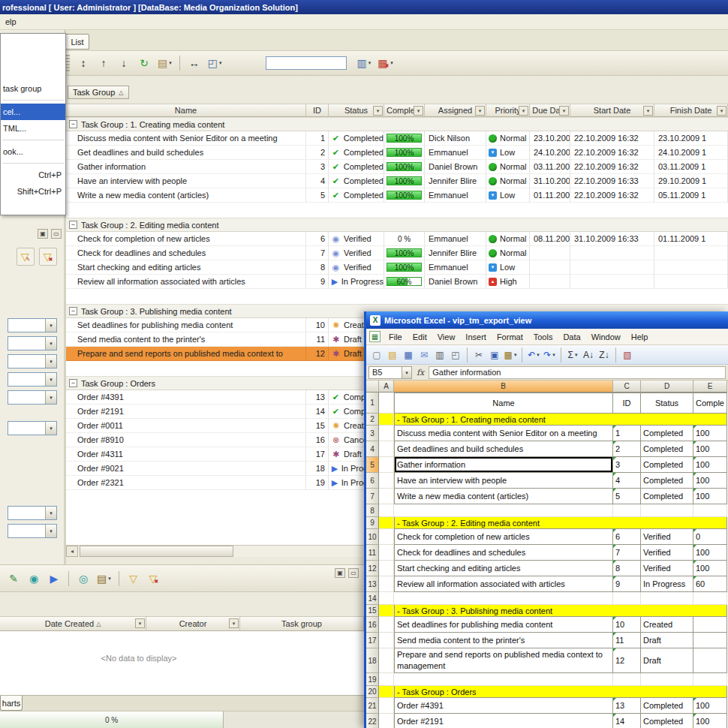  I want to click on file-menu-item: Shift+Ctrl+P, so click(33, 191).